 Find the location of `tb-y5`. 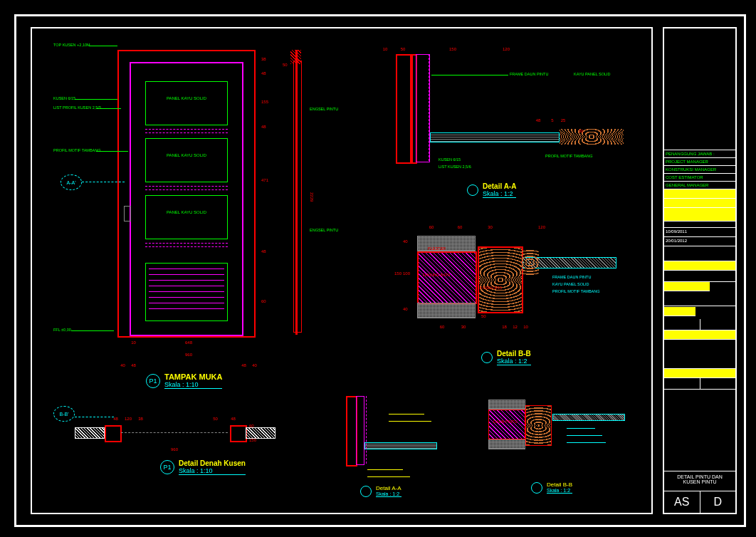

tb-y5 is located at coordinates (687, 286).